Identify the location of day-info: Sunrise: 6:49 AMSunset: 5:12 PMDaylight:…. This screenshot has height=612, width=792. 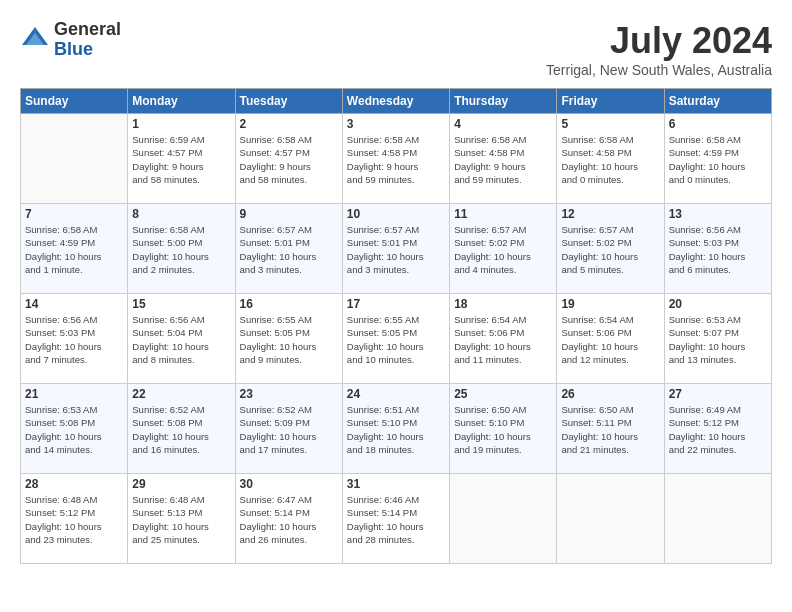
(718, 430).